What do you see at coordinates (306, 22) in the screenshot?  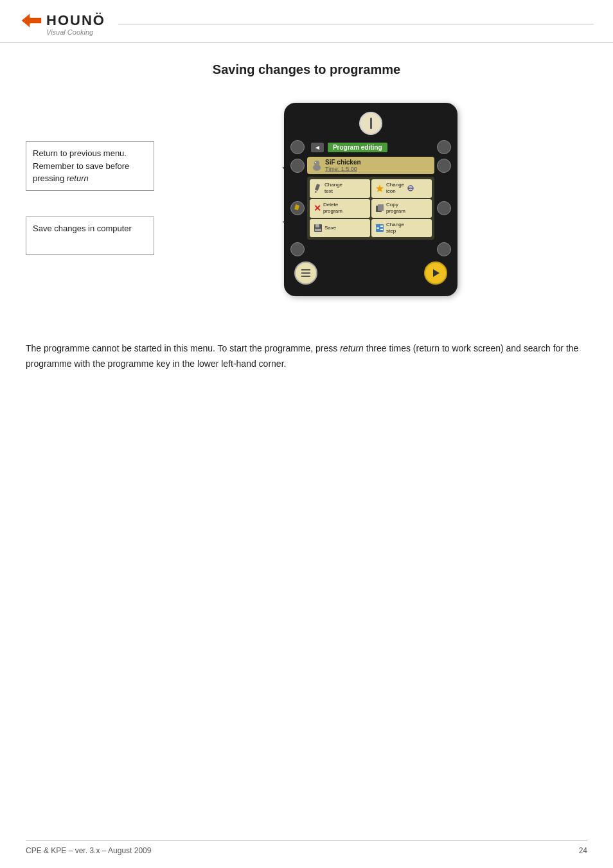 I see `header: HOUNÖ Visual Cooking` at bounding box center [306, 22].